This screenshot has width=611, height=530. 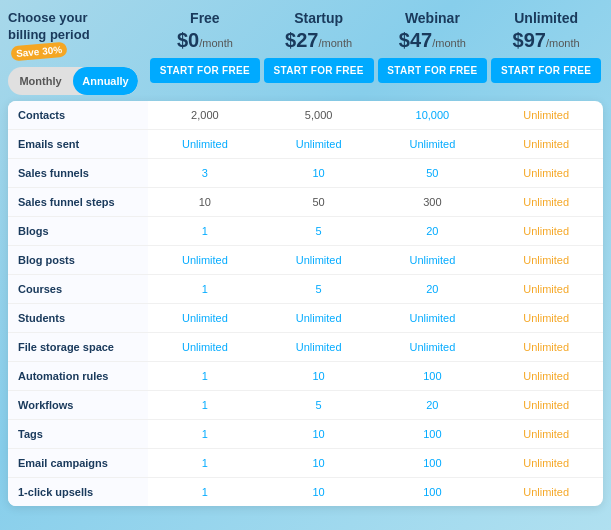 What do you see at coordinates (106, 81) in the screenshot?
I see `annually-toggle-button: Annually` at bounding box center [106, 81].